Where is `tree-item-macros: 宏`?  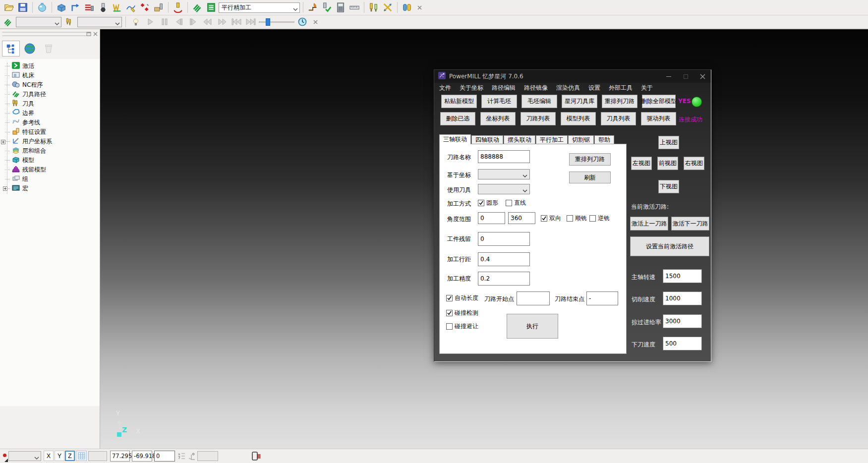 tree-item-macros: 宏 is located at coordinates (49, 188).